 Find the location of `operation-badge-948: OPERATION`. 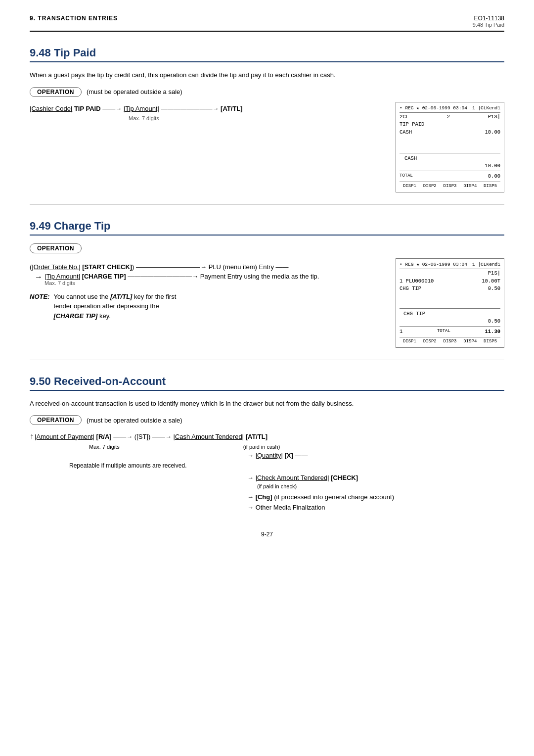

operation-badge-948: OPERATION is located at coordinates (55, 92).